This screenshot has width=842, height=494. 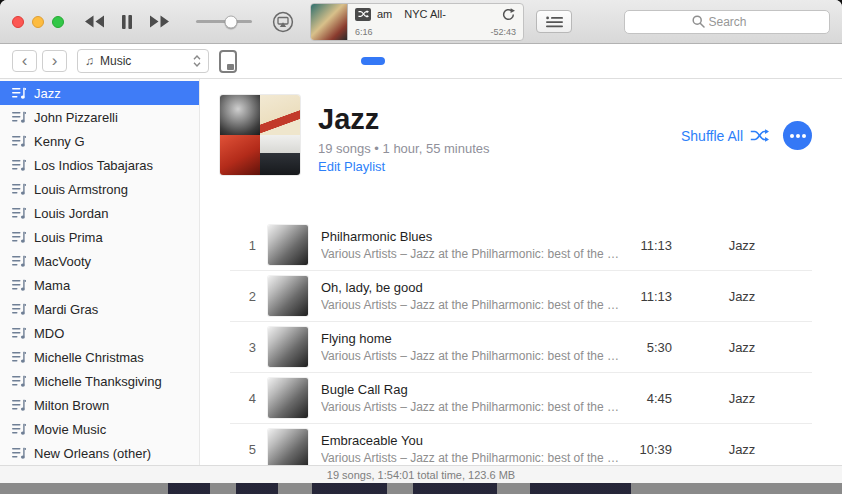 I want to click on chevron-updown-icon, so click(x=197, y=61).